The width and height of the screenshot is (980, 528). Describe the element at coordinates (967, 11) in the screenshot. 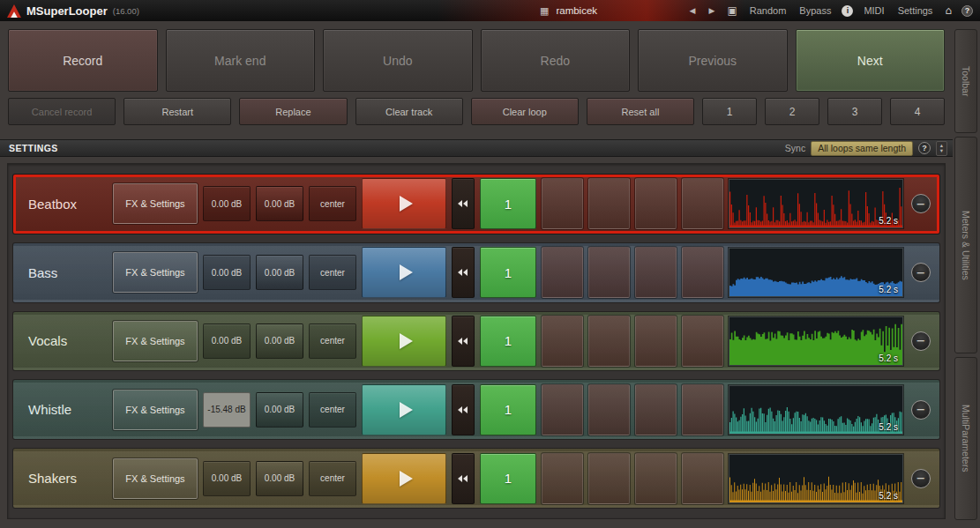

I see `help-icon: ?` at that location.